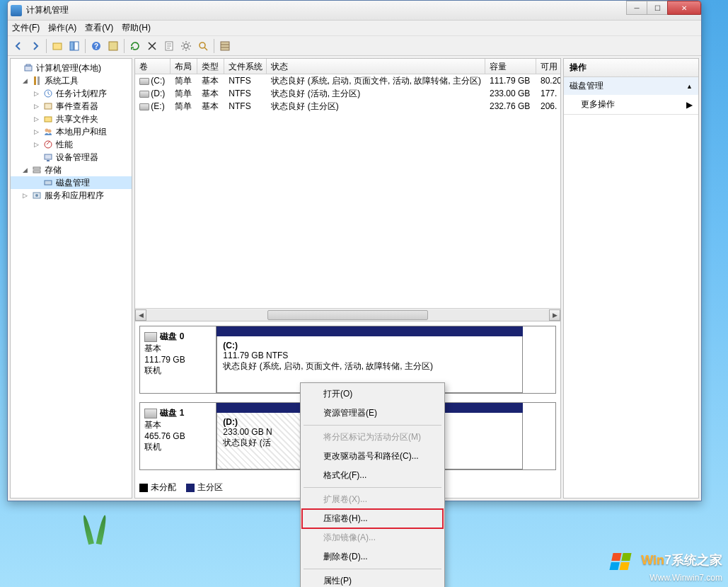  What do you see at coordinates (96, 46) in the screenshot?
I see `help-button: ?` at bounding box center [96, 46].